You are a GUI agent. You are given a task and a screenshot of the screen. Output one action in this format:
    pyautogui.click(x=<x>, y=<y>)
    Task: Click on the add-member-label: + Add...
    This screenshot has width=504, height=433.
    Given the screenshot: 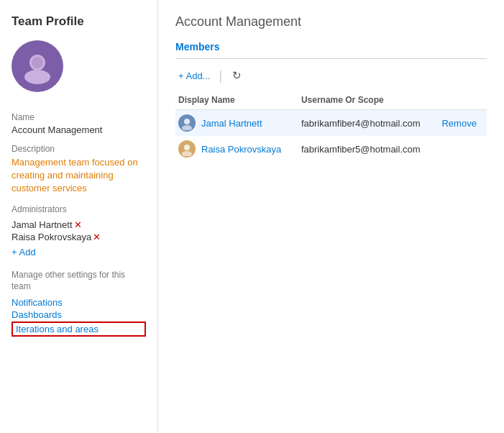 What is the action you would take?
    pyautogui.click(x=194, y=76)
    